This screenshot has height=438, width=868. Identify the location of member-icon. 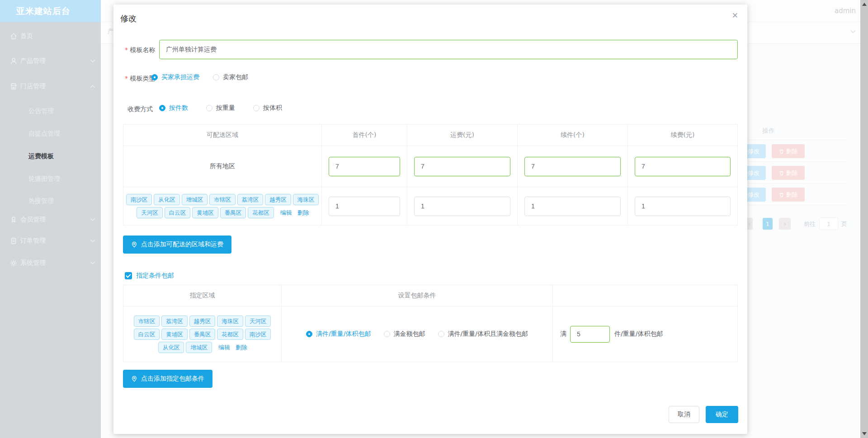
(14, 220).